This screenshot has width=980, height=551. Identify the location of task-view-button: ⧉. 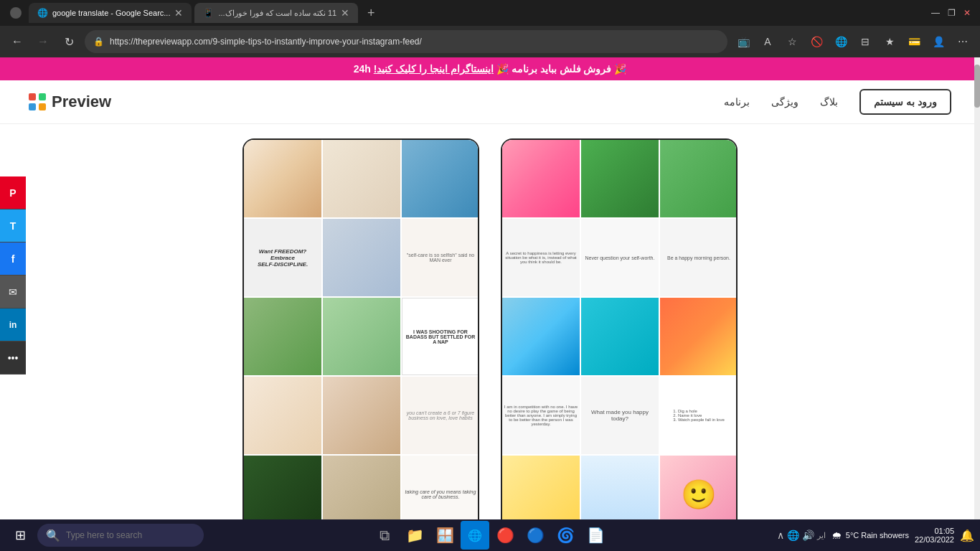
(385, 535).